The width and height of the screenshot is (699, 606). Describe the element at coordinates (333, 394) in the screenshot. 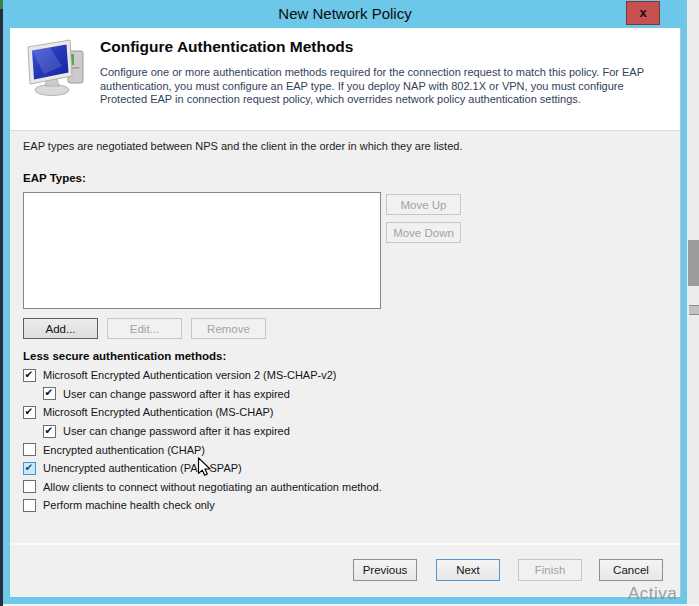

I see `checkbox-row-mschap-v2-pwchange: User can change password after it has ex…` at that location.